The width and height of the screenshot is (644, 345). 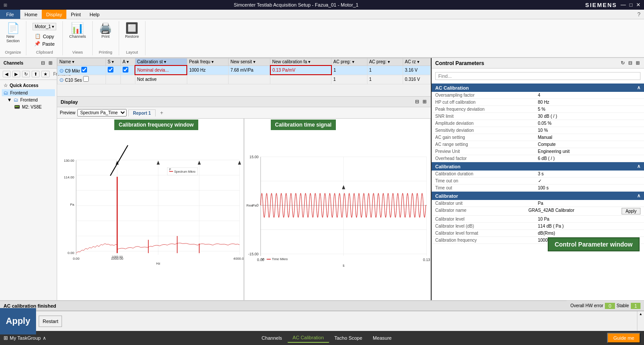 I want to click on new-section-button: 📄 NewSection, so click(x=13, y=33).